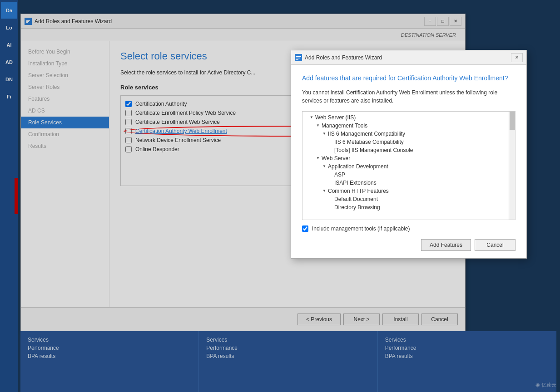 Image resolution: width=560 pixels, height=392 pixels. What do you see at coordinates (405, 126) in the screenshot?
I see `tree-item: Management Tools` at bounding box center [405, 126].